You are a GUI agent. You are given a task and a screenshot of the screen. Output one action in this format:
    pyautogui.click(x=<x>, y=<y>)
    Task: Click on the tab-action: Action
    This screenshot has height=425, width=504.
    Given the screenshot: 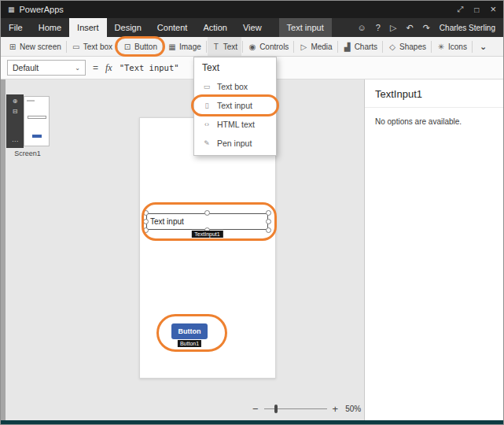 What is the action you would take?
    pyautogui.click(x=215, y=28)
    